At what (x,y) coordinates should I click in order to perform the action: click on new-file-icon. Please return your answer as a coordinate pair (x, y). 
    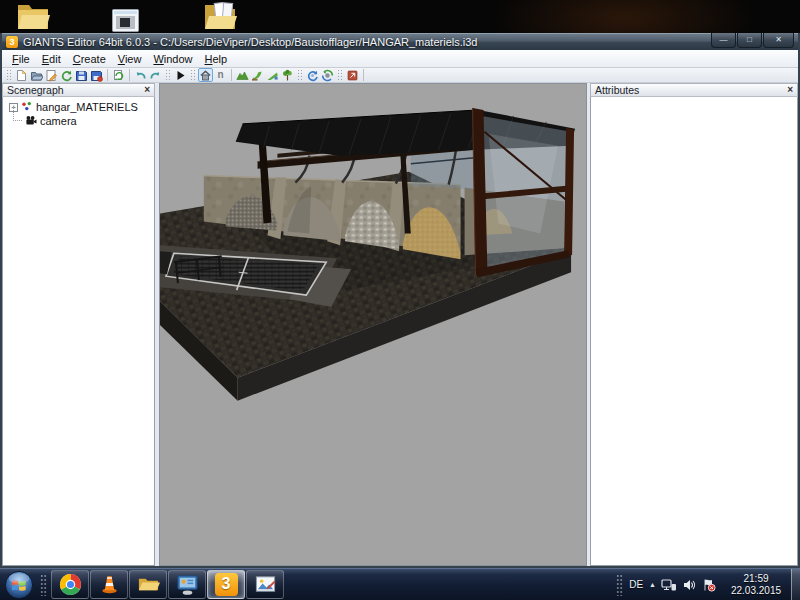
    Looking at the image, I should click on (22, 75).